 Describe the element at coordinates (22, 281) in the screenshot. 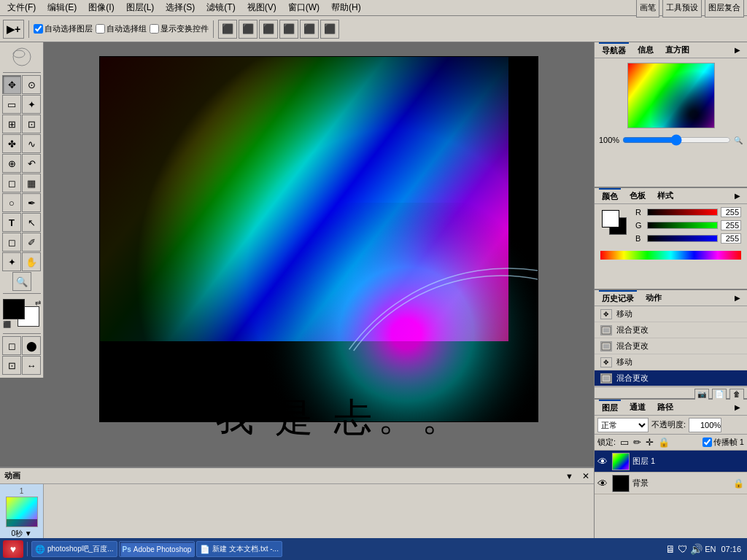

I see `zoom-tool: 🔍` at that location.